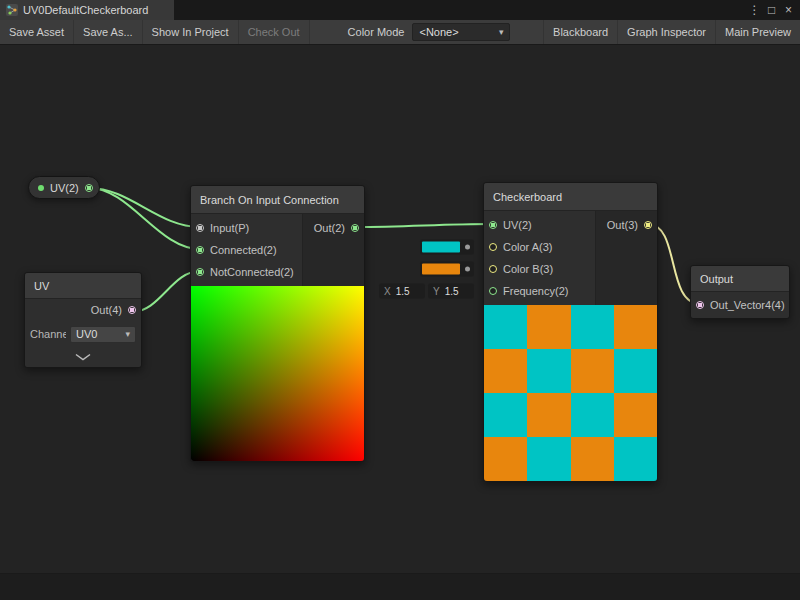  Describe the element at coordinates (461, 32) in the screenshot. I see `color-mode-dropdown: <None> ▾` at that location.